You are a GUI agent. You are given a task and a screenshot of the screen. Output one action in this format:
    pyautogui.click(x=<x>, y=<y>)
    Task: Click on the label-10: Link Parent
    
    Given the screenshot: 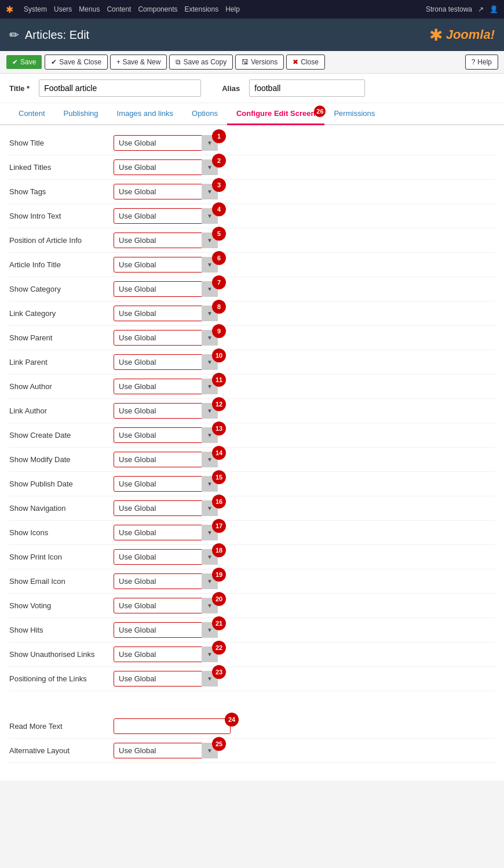 What is the action you would take?
    pyautogui.click(x=61, y=362)
    